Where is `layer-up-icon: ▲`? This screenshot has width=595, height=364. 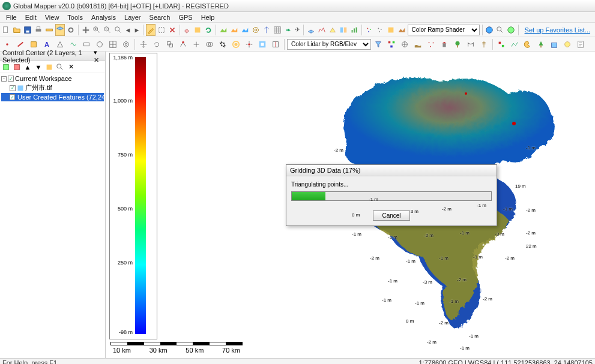 layer-up-icon: ▲ is located at coordinates (28, 67).